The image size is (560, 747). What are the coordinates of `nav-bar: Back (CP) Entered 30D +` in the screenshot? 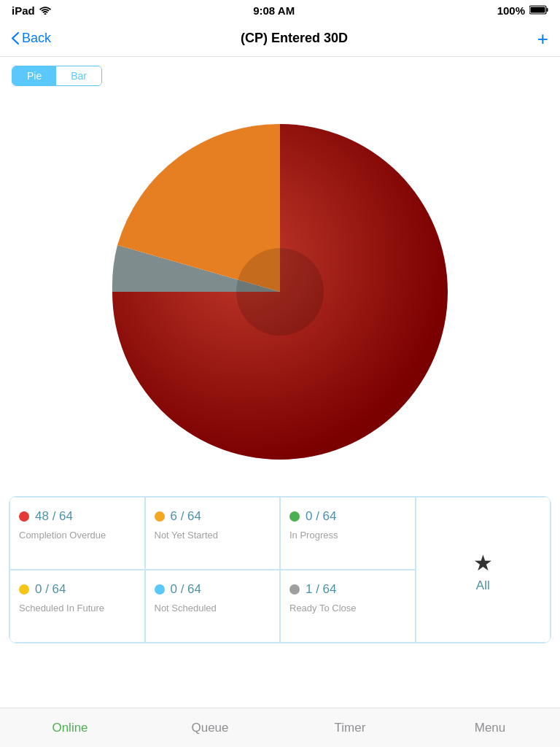 It's located at (280, 39).